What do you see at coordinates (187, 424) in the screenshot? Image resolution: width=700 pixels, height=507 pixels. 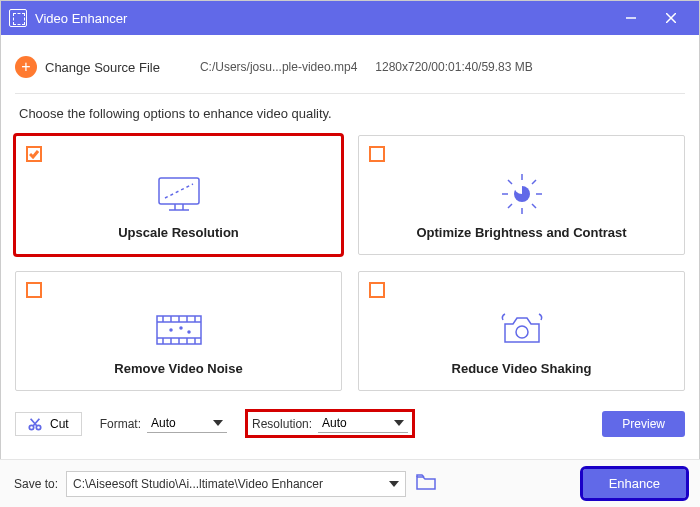 I see `format-dropdown: Auto` at bounding box center [187, 424].